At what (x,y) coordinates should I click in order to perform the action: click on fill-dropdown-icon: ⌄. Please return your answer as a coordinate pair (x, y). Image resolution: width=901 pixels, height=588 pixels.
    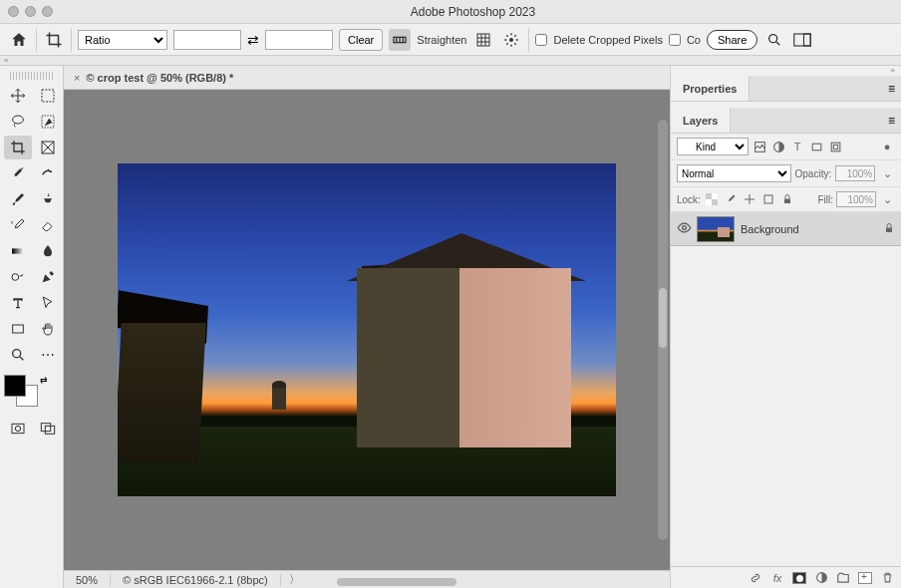
    Looking at the image, I should click on (887, 199).